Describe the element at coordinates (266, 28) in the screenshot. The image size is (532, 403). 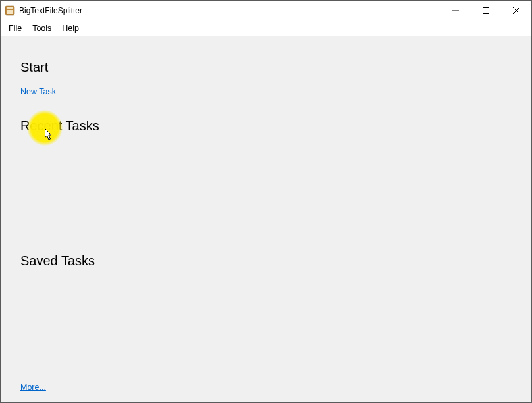
I see `menubar: File Tools Help` at that location.